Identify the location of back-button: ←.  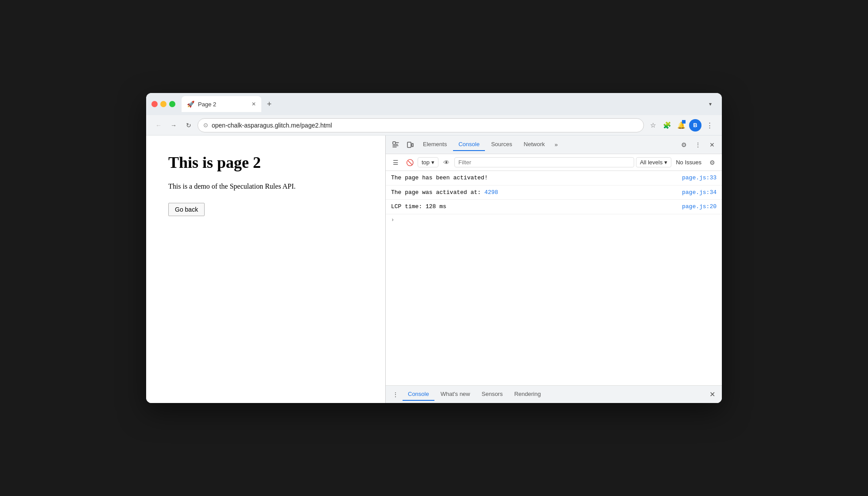
(159, 125).